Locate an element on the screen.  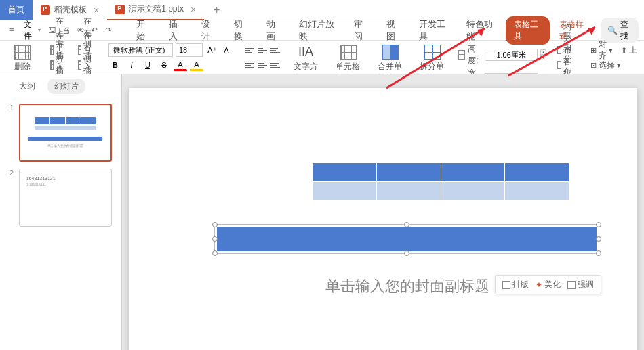
subtitle-placeholder: 单击输入您的封面副标题 is located at coordinates (407, 286).